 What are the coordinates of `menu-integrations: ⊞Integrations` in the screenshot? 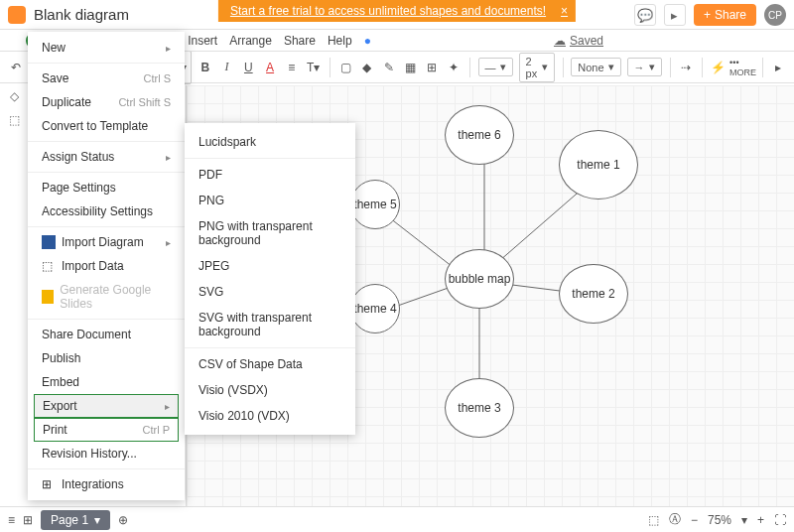 It's located at (106, 484).